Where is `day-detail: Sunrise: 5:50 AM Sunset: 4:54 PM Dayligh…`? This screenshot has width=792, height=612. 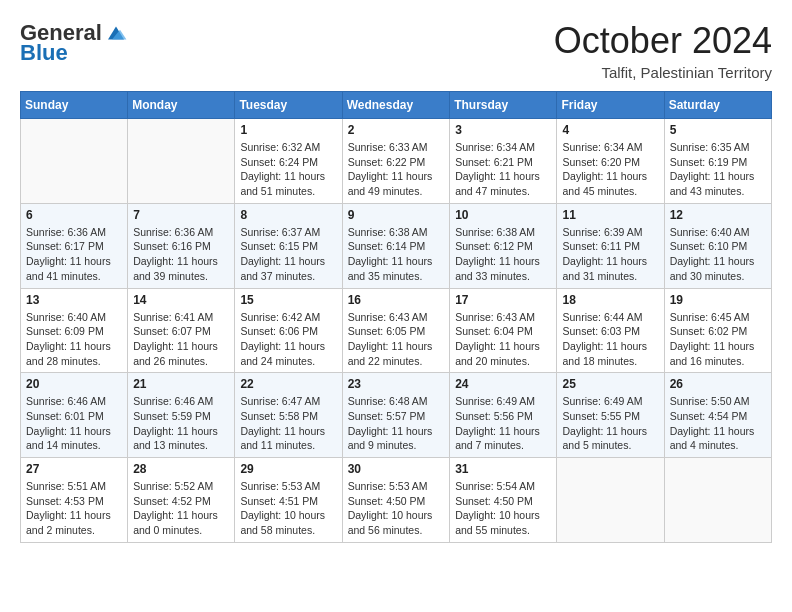 day-detail: Sunrise: 5:50 AM Sunset: 4:54 PM Dayligh… is located at coordinates (718, 424).